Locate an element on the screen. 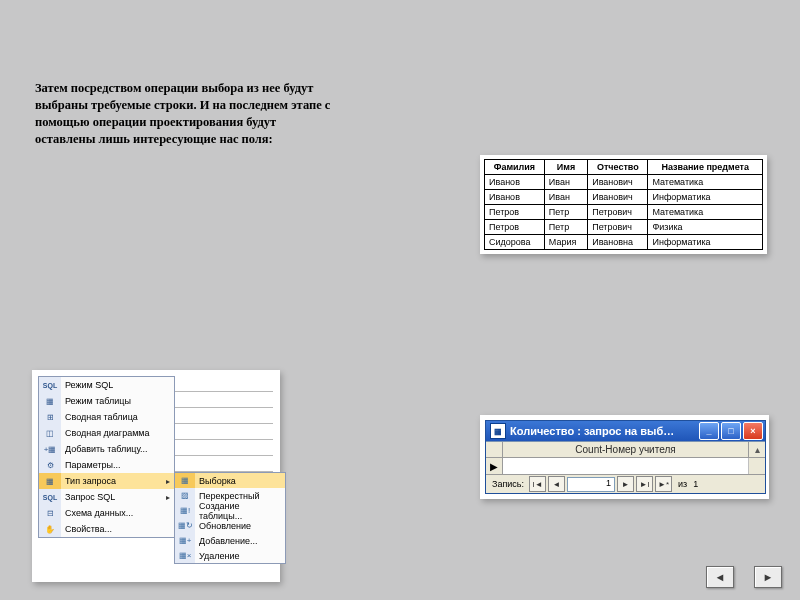 Image resolution: width=800 pixels, height=600 pixels. submenu-item-append: ▦+ Добавление... is located at coordinates (230, 540).